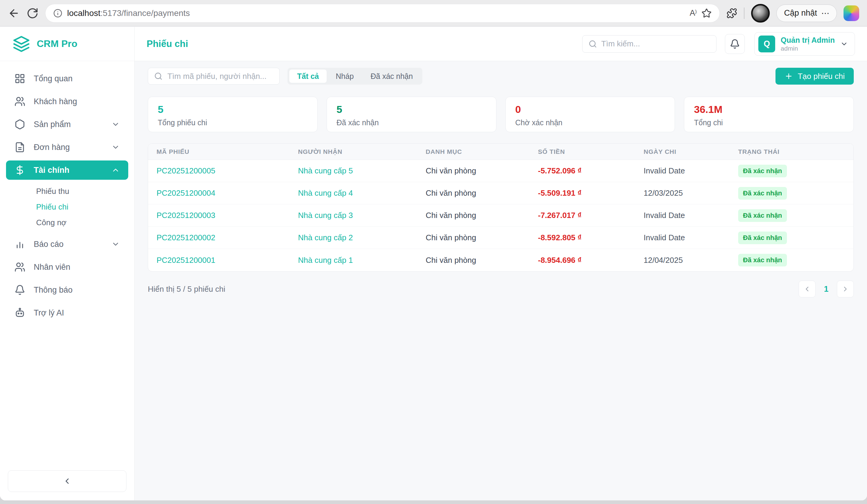 Image resolution: width=867 pixels, height=504 pixels. I want to click on favorite-star-icon, so click(707, 13).